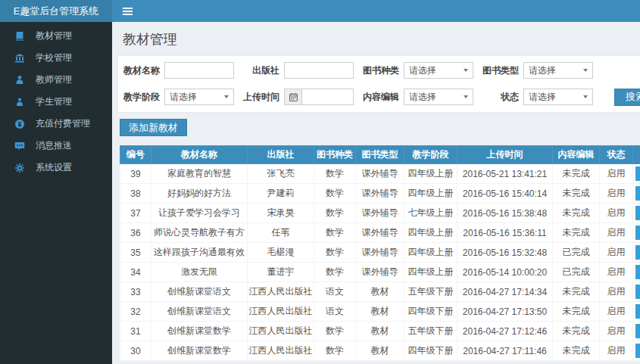 The height and width of the screenshot is (364, 640). Describe the element at coordinates (56, 168) in the screenshot. I see `sidebar-item: 系统设置` at that location.